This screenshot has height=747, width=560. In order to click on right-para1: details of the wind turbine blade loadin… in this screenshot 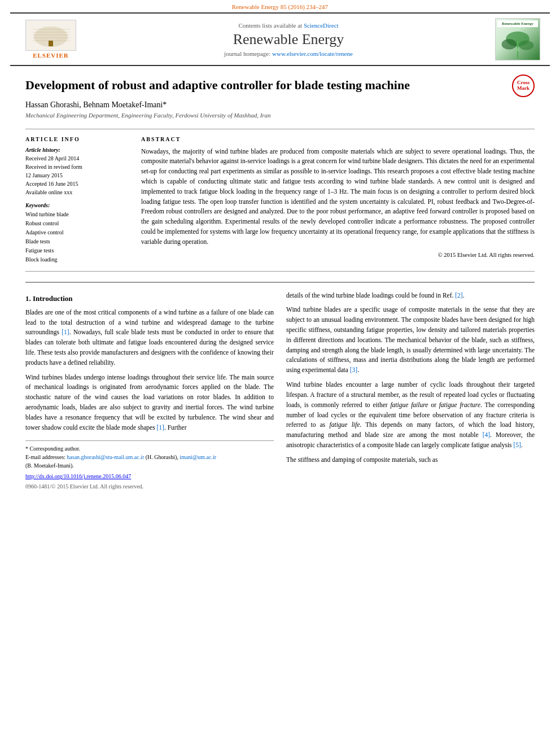, I will do `click(410, 296)`.